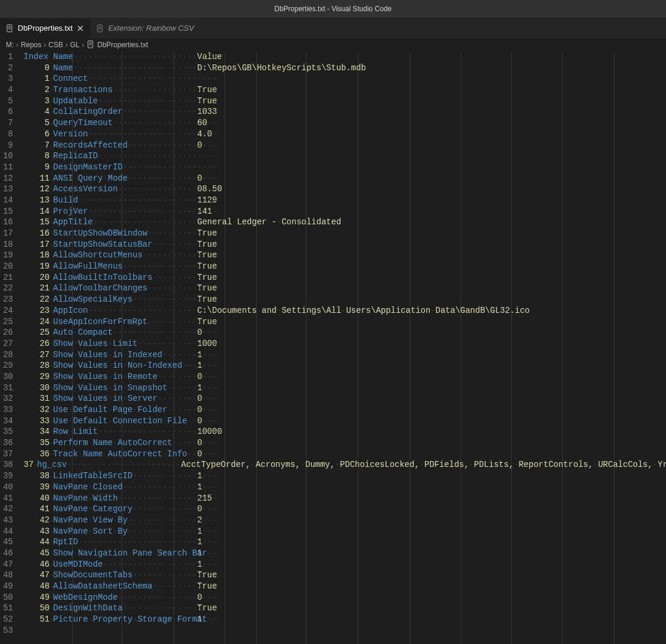 This screenshot has width=666, height=644. Describe the element at coordinates (345, 135) in the screenshot. I see `editor-line: 6→Version·························→4.0` at that location.